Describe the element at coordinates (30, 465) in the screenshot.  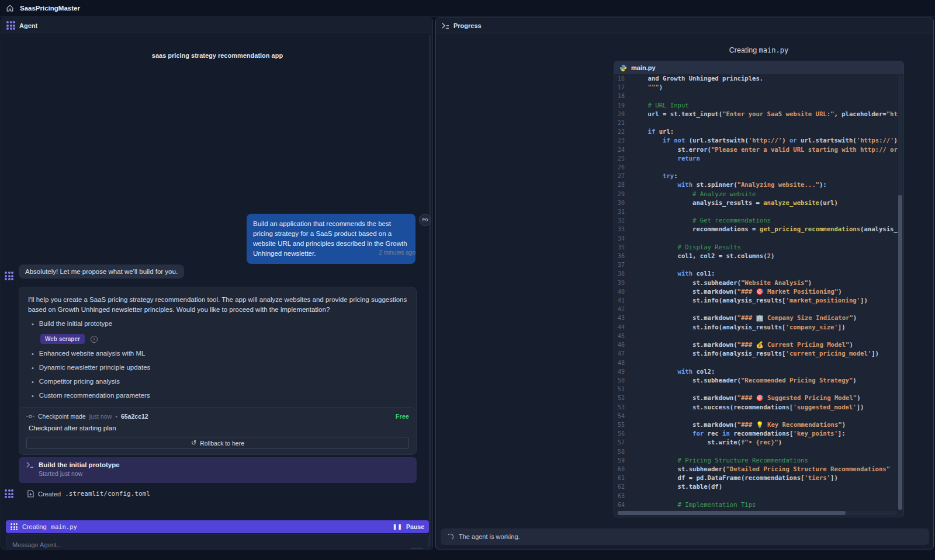
I see `task-progress-icon` at that location.